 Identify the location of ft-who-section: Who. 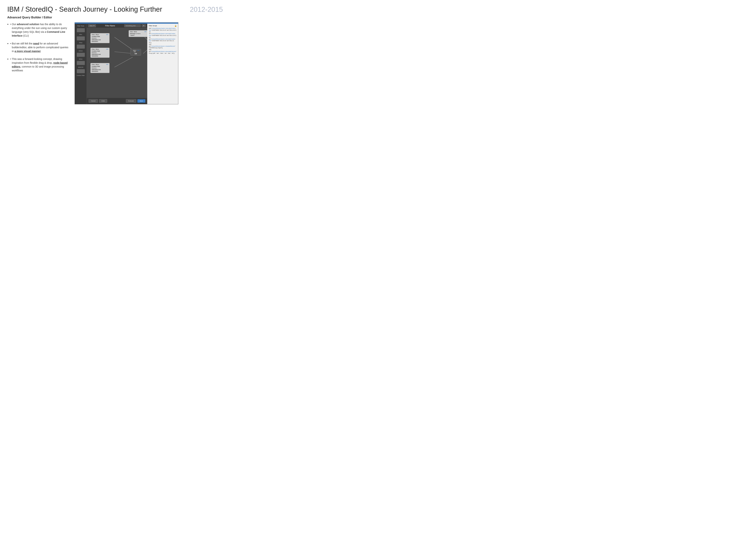
(81, 32).